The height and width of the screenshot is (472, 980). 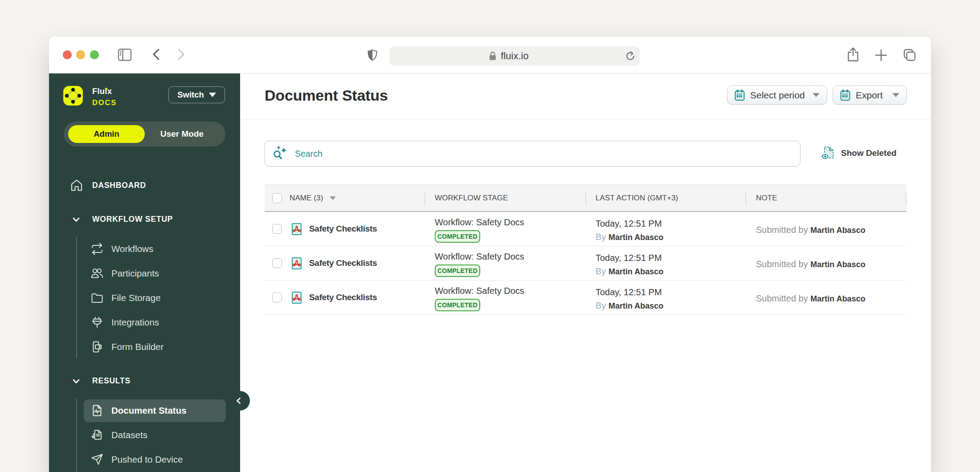 What do you see at coordinates (306, 198) in the screenshot?
I see `column-header-name: NAME (3)` at bounding box center [306, 198].